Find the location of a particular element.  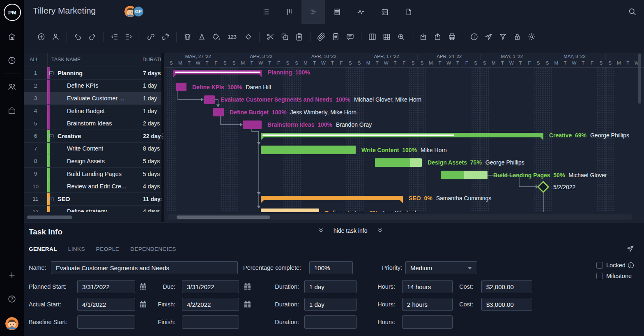

task-info-tab-dependencies: DEPENDENCIES is located at coordinates (153, 249).